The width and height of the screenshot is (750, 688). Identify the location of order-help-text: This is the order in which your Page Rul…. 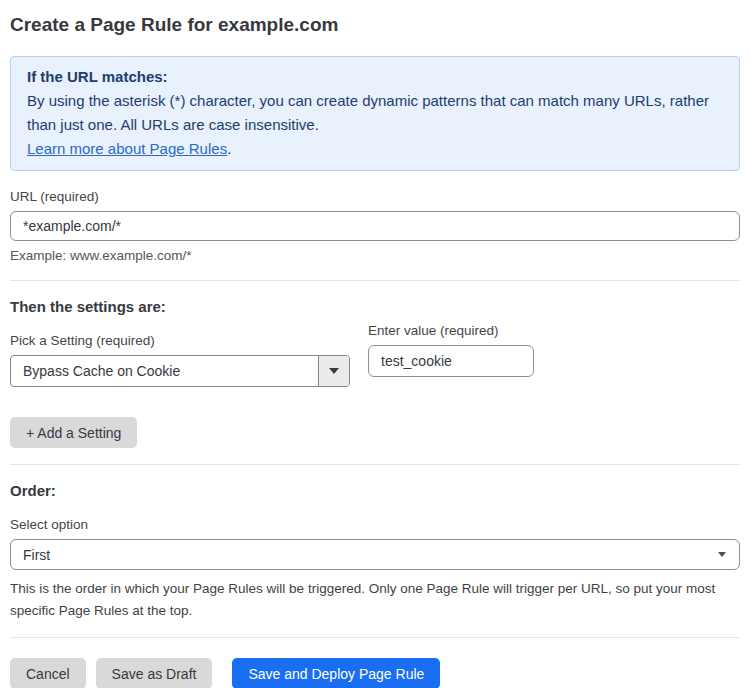
(375, 600).